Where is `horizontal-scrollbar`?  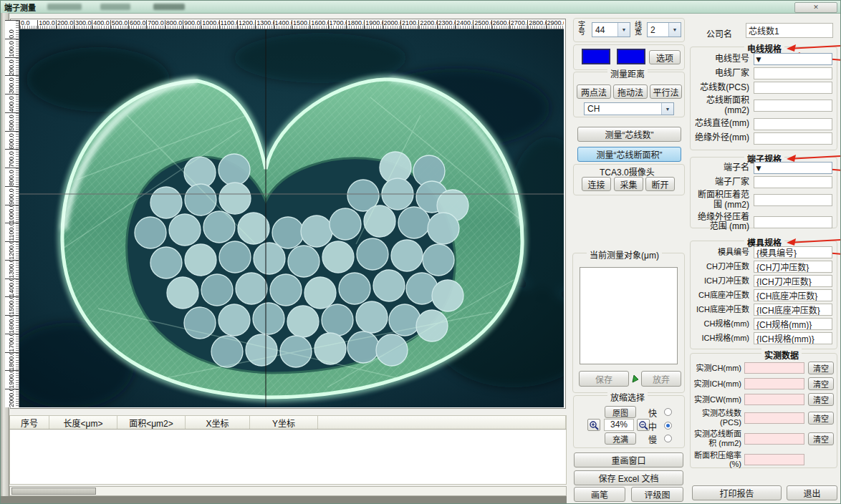
horizontal-scrollbar is located at coordinates (288, 491).